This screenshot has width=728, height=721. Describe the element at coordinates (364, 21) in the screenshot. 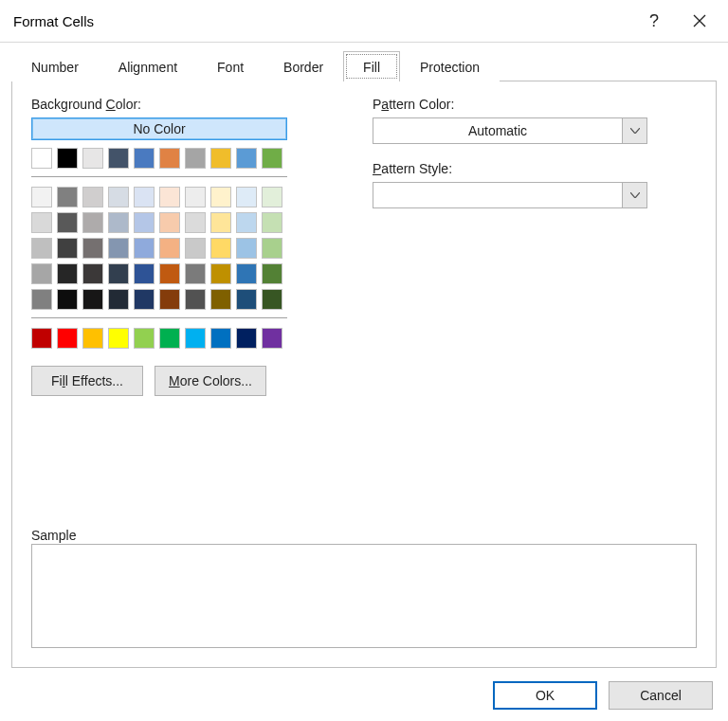

I see `titlebar: Format Cells ?` at that location.